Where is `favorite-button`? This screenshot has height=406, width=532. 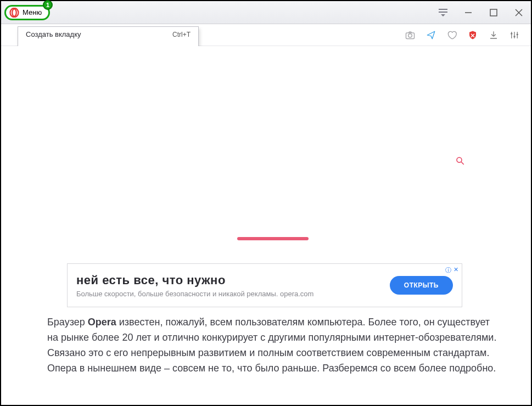 favorite-button is located at coordinates (452, 35).